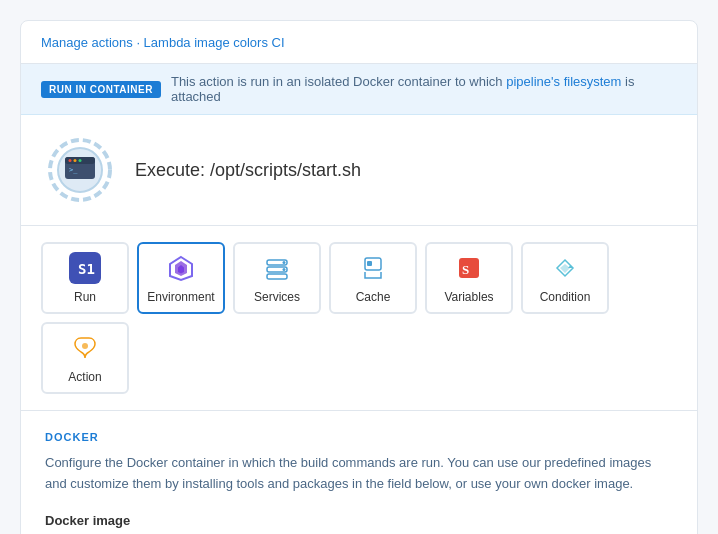  Describe the element at coordinates (181, 268) in the screenshot. I see `environment-icon` at that location.